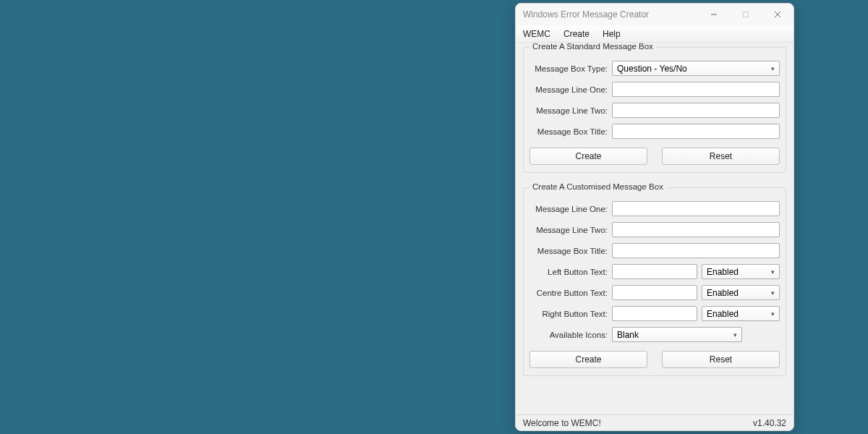 Image resolution: width=868 pixels, height=434 pixels. What do you see at coordinates (696, 208) in the screenshot?
I see `cust-line1-input` at bounding box center [696, 208].